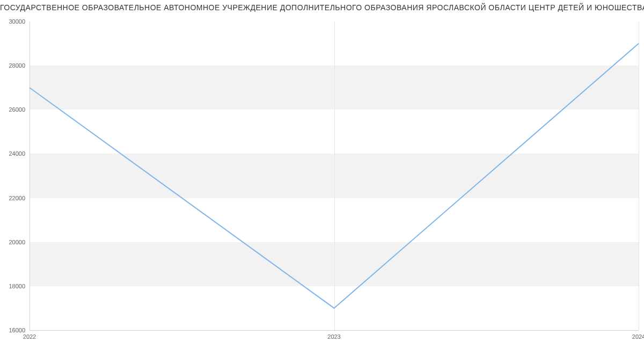  What do you see at coordinates (322, 8) in the screenshot?
I see `chart-title: ГОСУДАРСТВЕННОЕ ОБРАЗОВАТЕЛЬНОЕ АВТОНОМН…` at bounding box center [322, 8].